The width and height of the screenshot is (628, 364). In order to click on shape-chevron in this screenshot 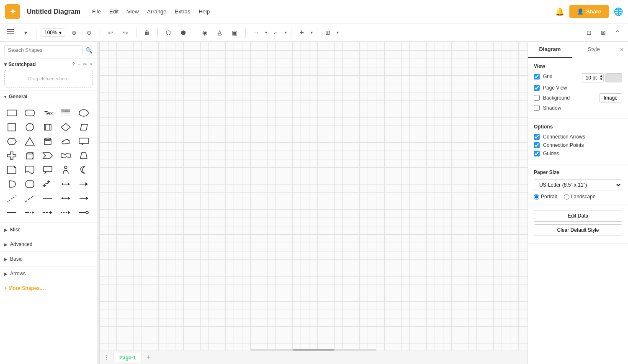, I will do `click(48, 156)`.